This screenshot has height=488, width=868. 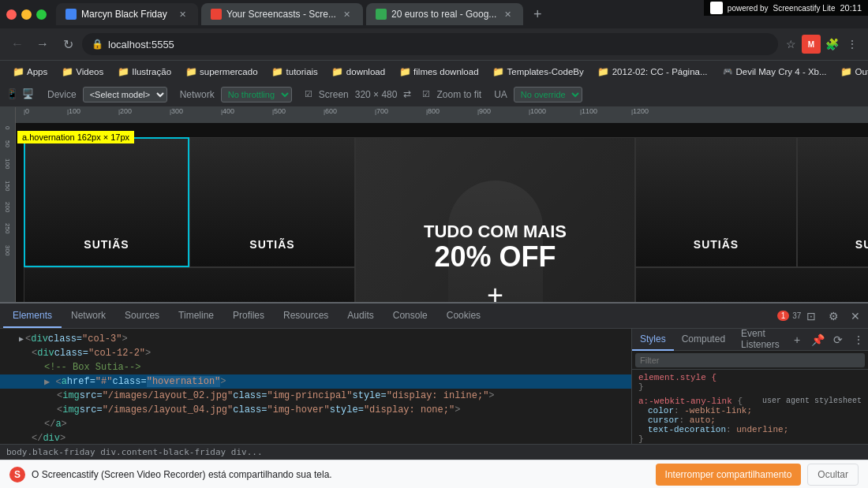 What do you see at coordinates (761, 340) in the screenshot?
I see `style-tab-events: Event Listeners` at bounding box center [761, 340].